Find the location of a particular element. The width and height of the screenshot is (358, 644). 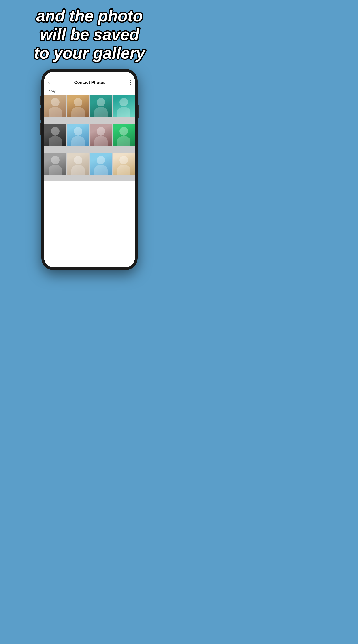

power-button is located at coordinates (139, 112).